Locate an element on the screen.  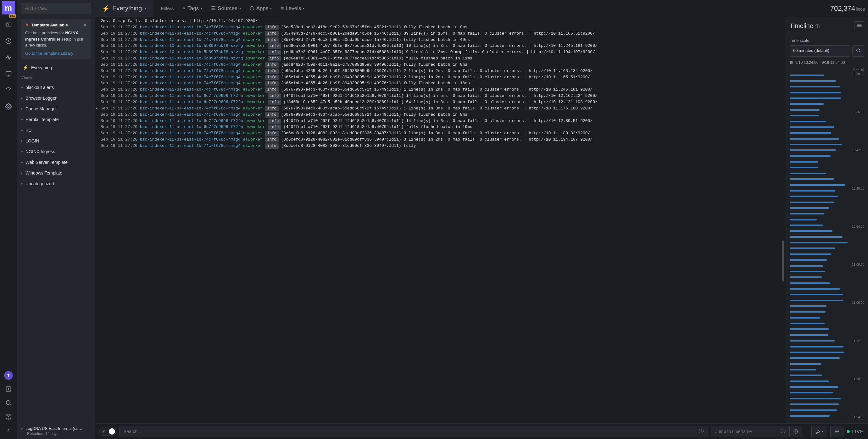
view-item: ▸LOGIN is located at coordinates (56, 141).